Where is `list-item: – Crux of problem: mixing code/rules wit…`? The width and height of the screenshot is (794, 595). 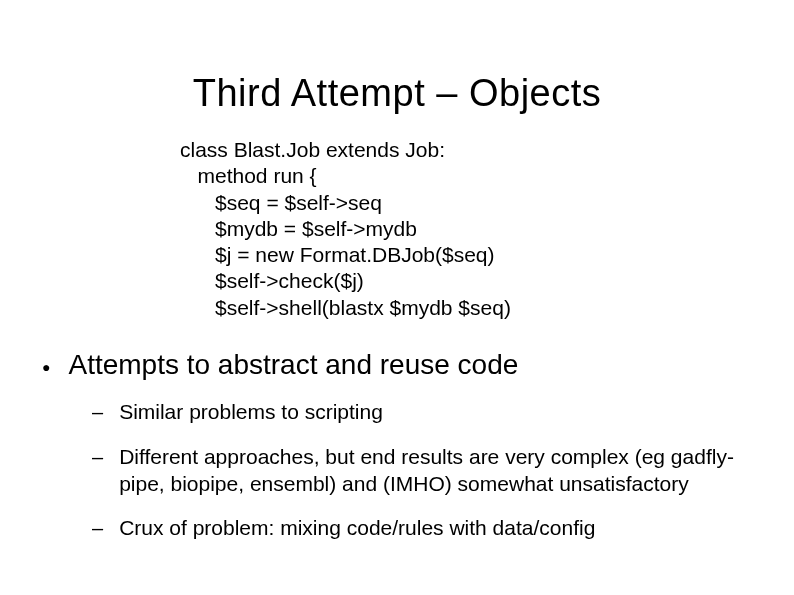 list-item: – Crux of problem: mixing code/rules wit… is located at coordinates (413, 528).